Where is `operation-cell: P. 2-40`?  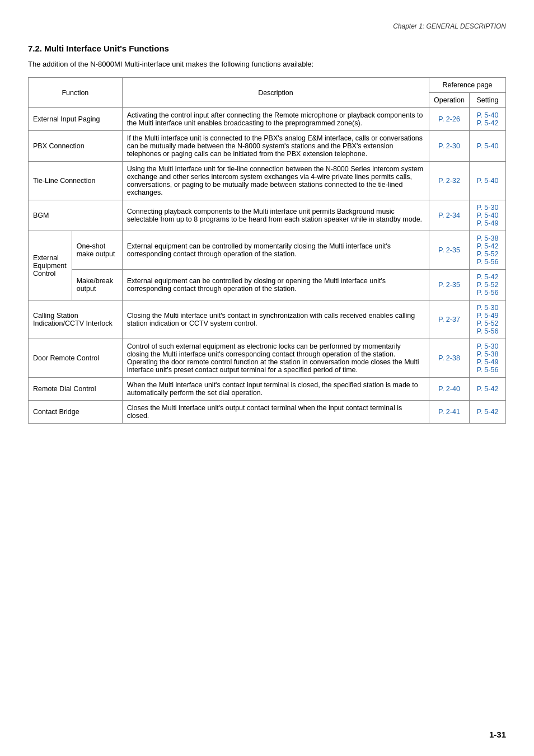
operation-cell: P. 2-40 is located at coordinates (449, 389).